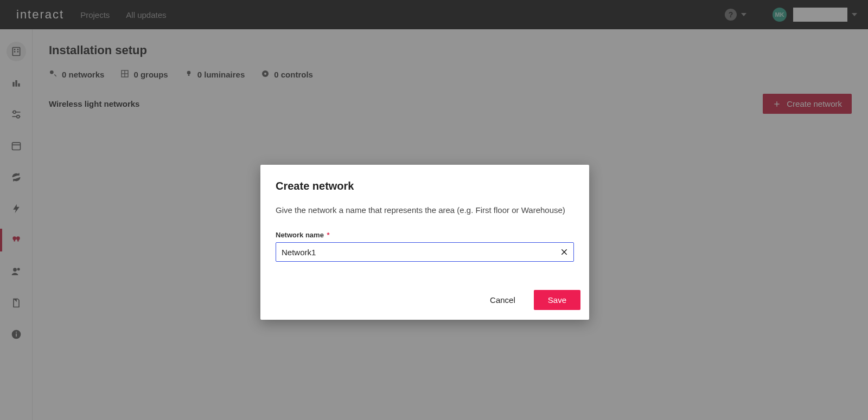  What do you see at coordinates (425, 210) in the screenshot?
I see `modal-description: Give the network a name that represents …` at bounding box center [425, 210].